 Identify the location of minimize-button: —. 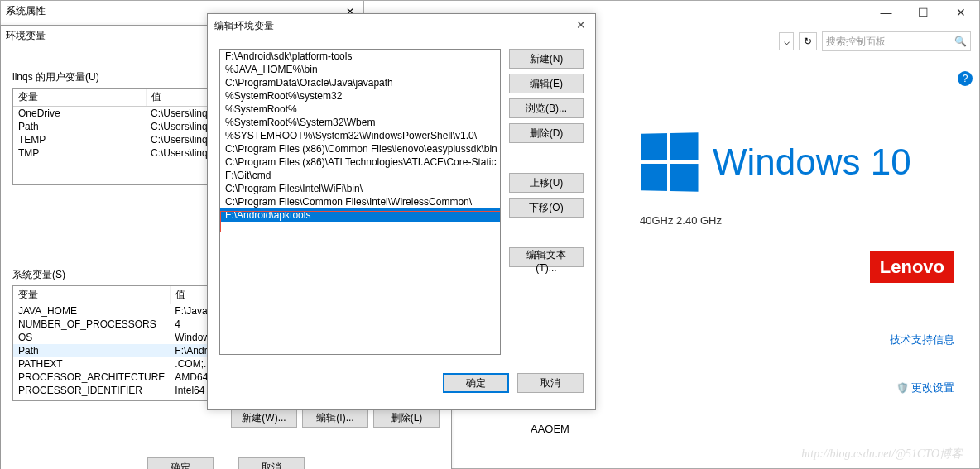
(886, 12).